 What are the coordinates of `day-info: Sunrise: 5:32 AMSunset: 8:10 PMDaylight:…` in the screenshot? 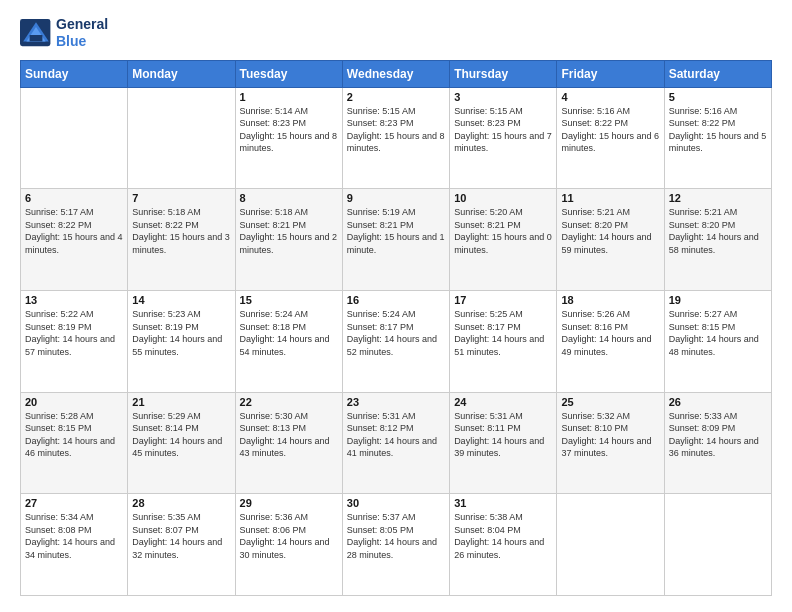 It's located at (610, 435).